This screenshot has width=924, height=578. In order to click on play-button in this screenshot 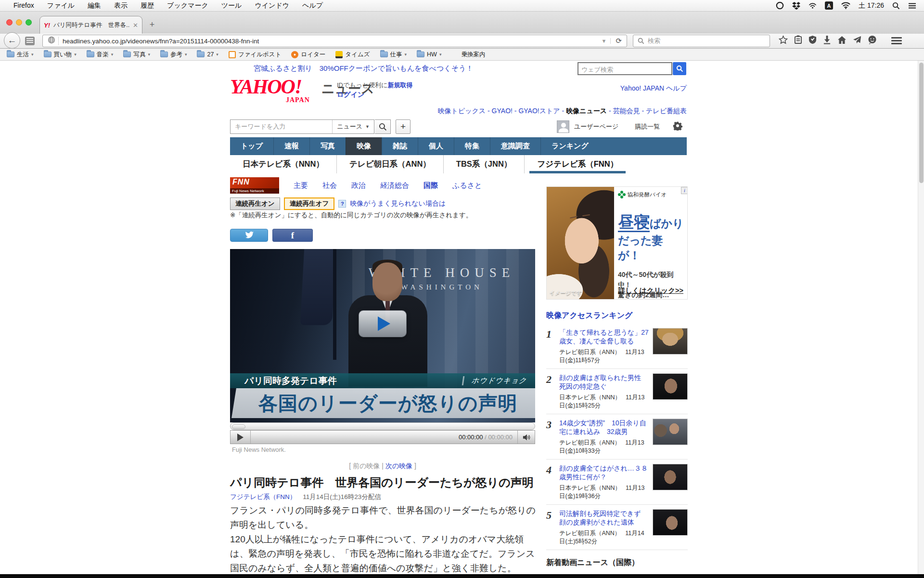, I will do `click(241, 437)`.